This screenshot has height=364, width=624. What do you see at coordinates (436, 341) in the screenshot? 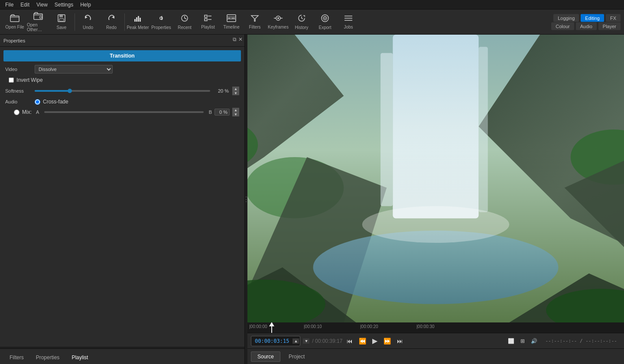
I see `player-controls: 00:00:03:15 ▲ ▼ / 00:00:39:17 ⏮ ⏪ ▶ ⏩ ⏭ …` at bounding box center [436, 341].